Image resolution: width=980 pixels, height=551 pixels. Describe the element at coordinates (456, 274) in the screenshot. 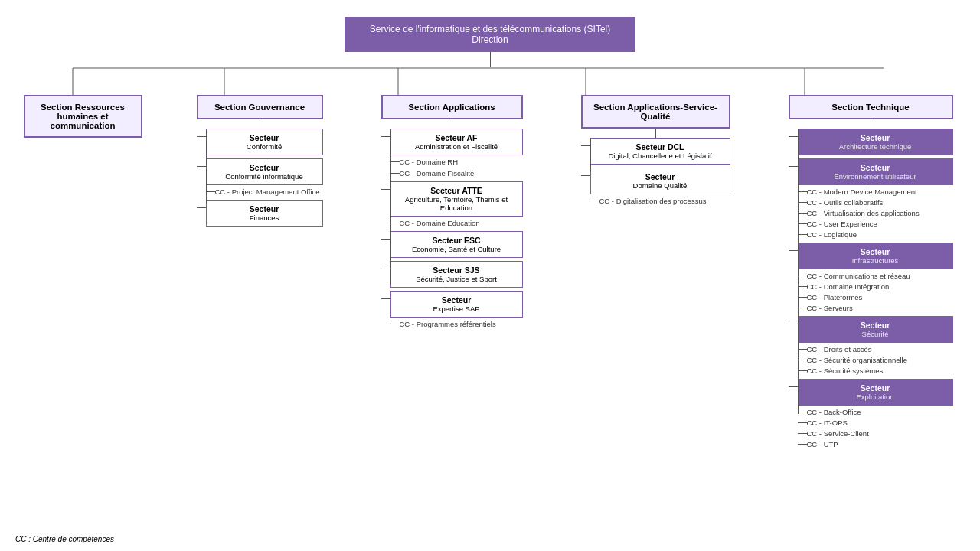

I see `sector-sjs: Secteur SJS Sécurité, Justice et Sport` at that location.